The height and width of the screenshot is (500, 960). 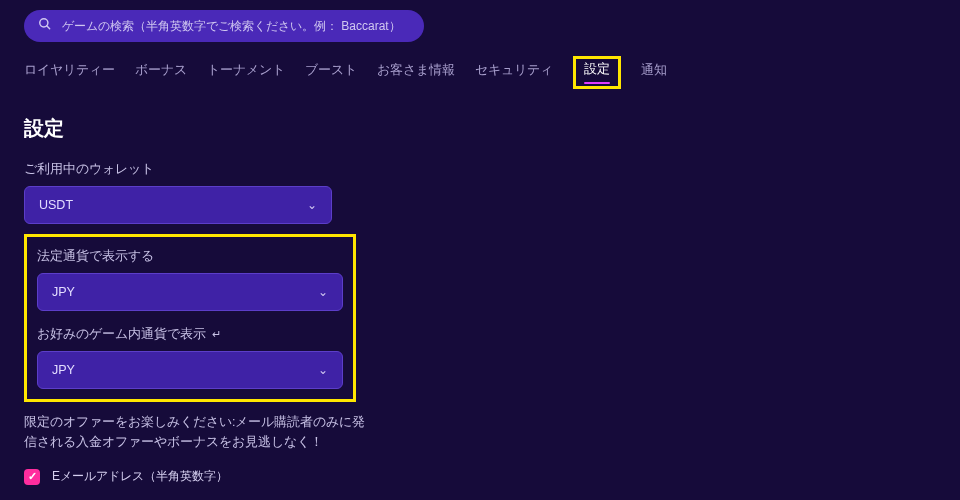 I want to click on offers-description: 限定のオファーをお楽しみください:メール購読者のみに発 信される入金オファーやボ…, so click(x=214, y=432).